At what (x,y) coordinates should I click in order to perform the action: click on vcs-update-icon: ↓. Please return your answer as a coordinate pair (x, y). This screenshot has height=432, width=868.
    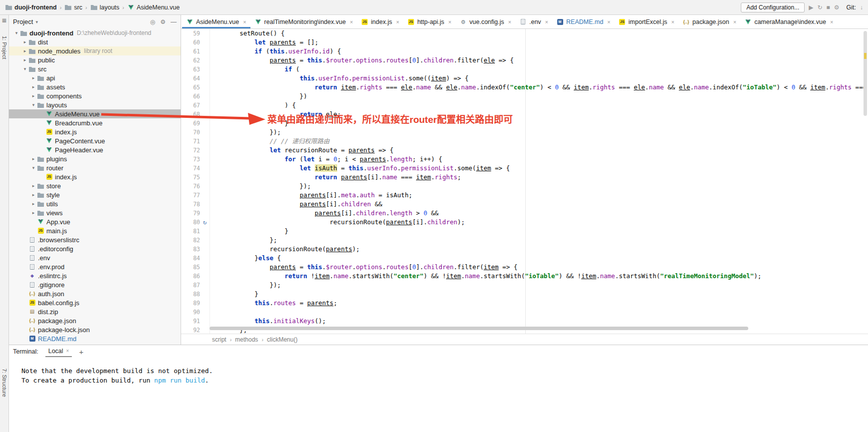
    Looking at the image, I should click on (862, 7).